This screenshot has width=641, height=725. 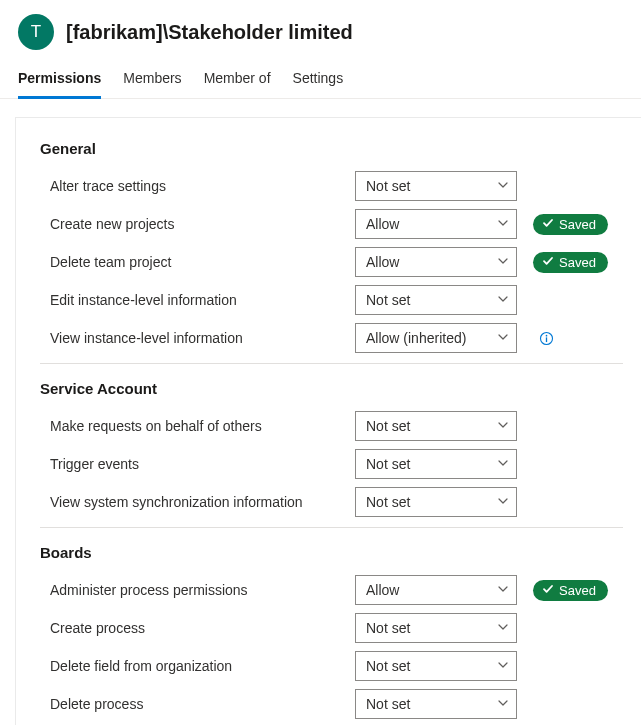 I want to click on section-title: General, so click(x=332, y=148).